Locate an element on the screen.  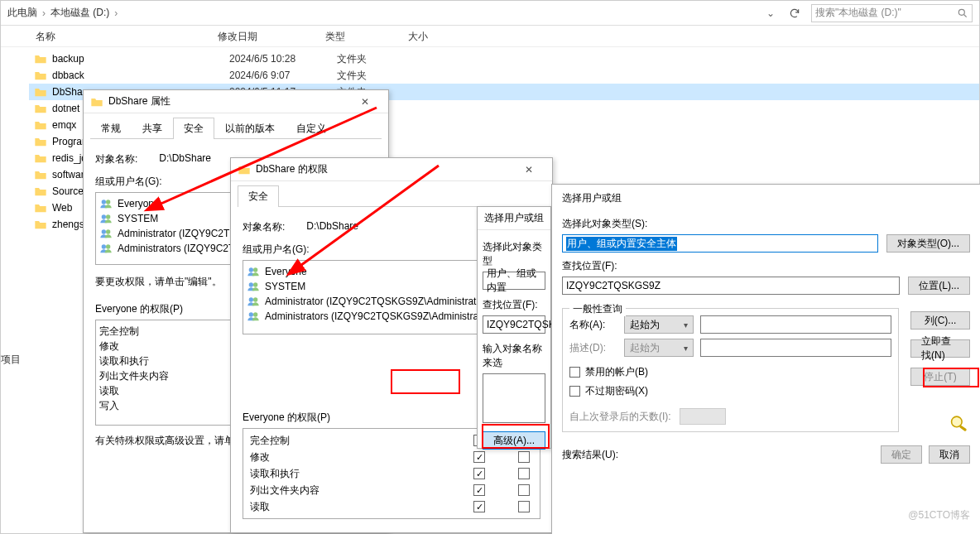
days-dropdown is located at coordinates (703, 416).